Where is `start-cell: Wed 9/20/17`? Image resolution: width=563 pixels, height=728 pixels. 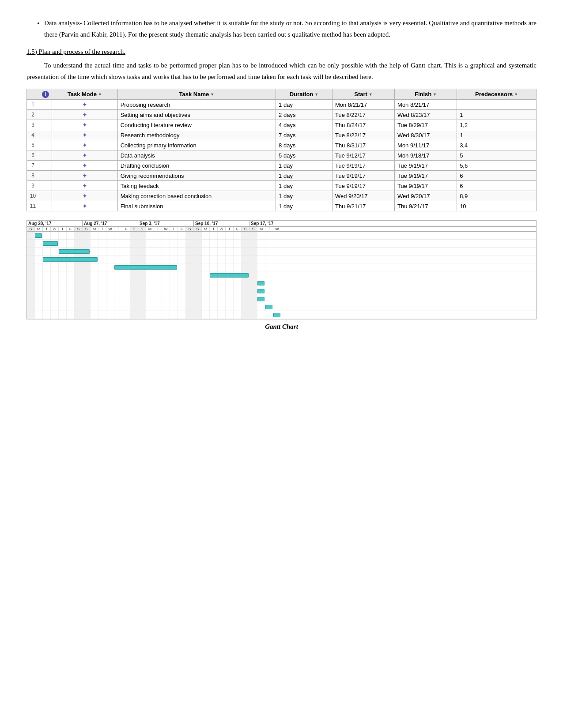
start-cell: Wed 9/20/17 is located at coordinates (363, 196).